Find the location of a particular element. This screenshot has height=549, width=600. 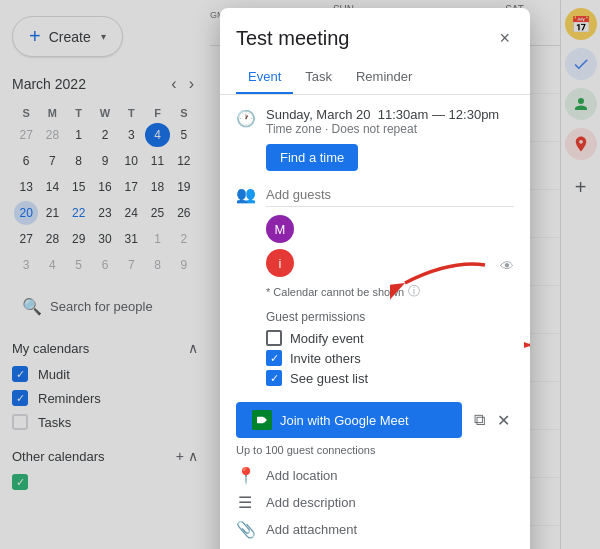

guest-avatar-m: M is located at coordinates (280, 229).